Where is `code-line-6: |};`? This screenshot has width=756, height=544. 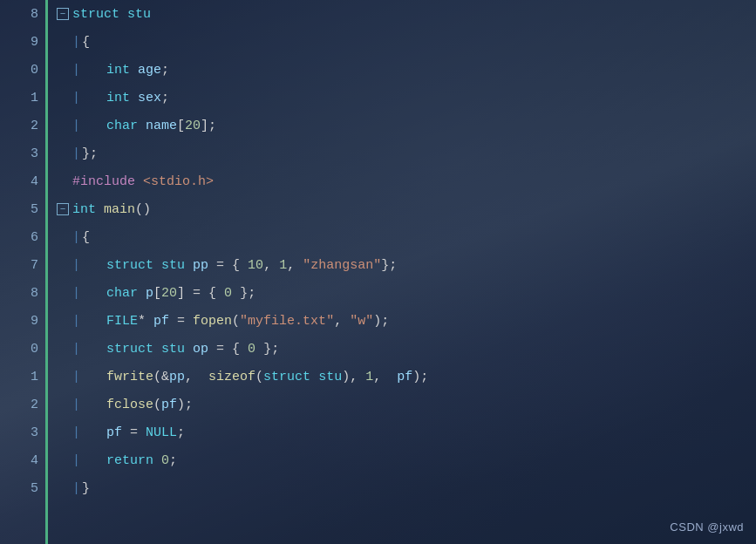
code-line-6: |}; is located at coordinates (402, 153).